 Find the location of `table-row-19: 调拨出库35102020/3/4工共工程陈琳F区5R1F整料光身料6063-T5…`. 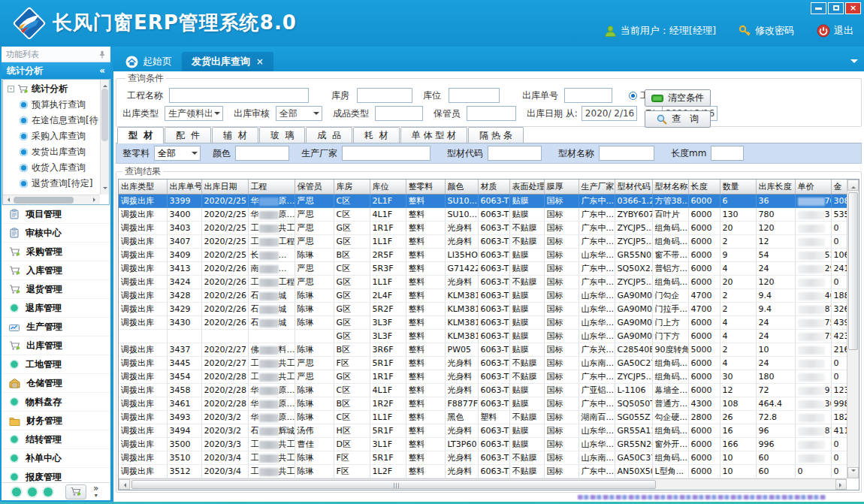

table-row-19: 调拨出库35102020/3/4工共工程陈琳F区5R1F整料光身料6063-T5… is located at coordinates (482, 458).